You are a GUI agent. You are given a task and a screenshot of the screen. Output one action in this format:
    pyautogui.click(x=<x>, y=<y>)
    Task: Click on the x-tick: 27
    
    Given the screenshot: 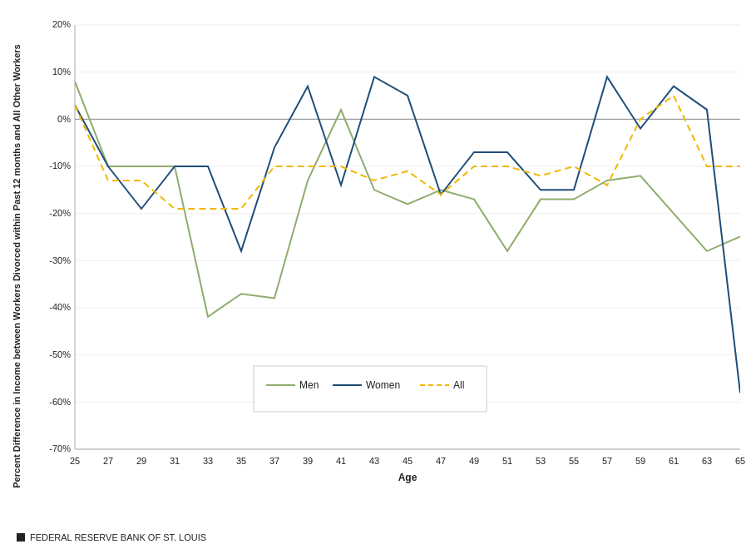 What is the action you would take?
    pyautogui.click(x=108, y=461)
    